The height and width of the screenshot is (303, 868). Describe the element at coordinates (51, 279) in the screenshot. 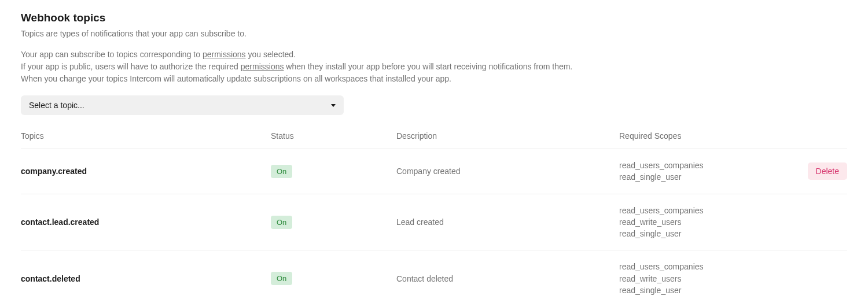

I see `topic-name: contact.deleted` at that location.